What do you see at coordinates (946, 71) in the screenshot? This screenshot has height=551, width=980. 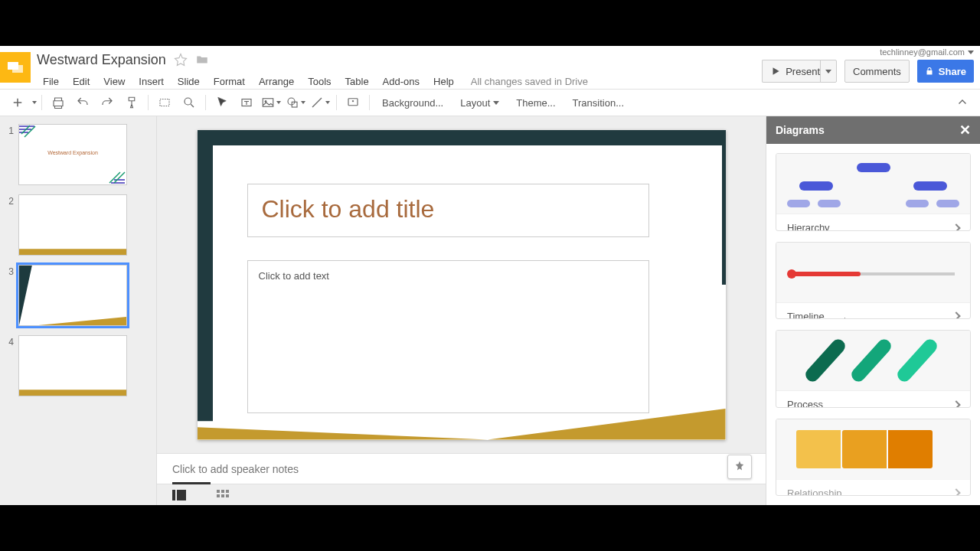 I see `share-button: Share` at bounding box center [946, 71].